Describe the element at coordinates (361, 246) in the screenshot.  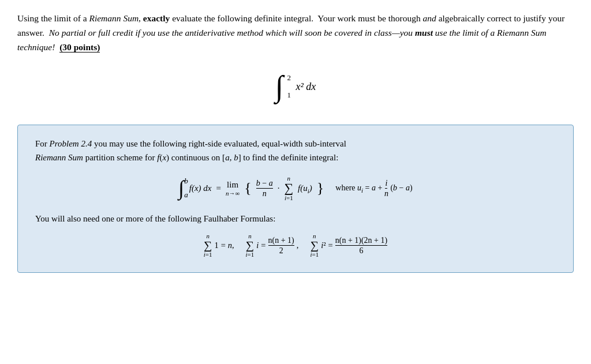
I see `sum3-fraction: n(n + 1)(2n + 1) 6` at that location.